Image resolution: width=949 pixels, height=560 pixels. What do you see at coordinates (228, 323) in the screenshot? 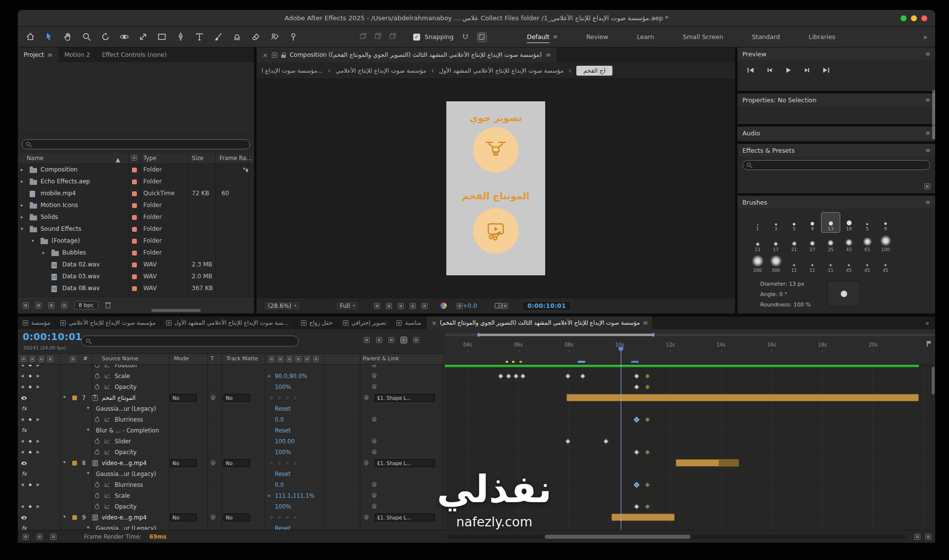
I see `timeline-tab: مؤسسة صوت الإبداع للإنتاج الأعلامي المشه…` at bounding box center [228, 323].